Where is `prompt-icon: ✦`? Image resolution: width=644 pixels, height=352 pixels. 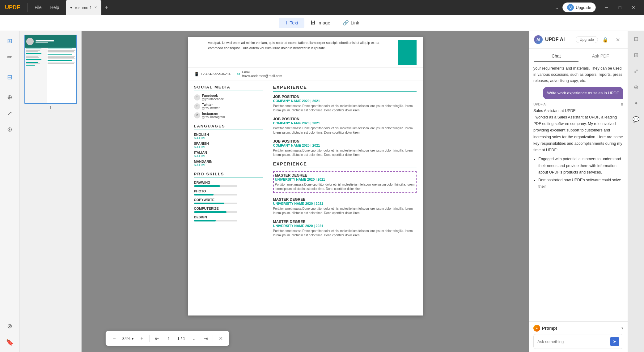 prompt-icon: ✦ is located at coordinates (537, 328).